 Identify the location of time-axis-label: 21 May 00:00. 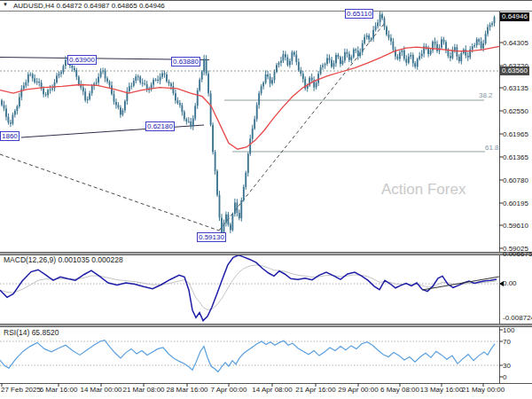
(483, 390).